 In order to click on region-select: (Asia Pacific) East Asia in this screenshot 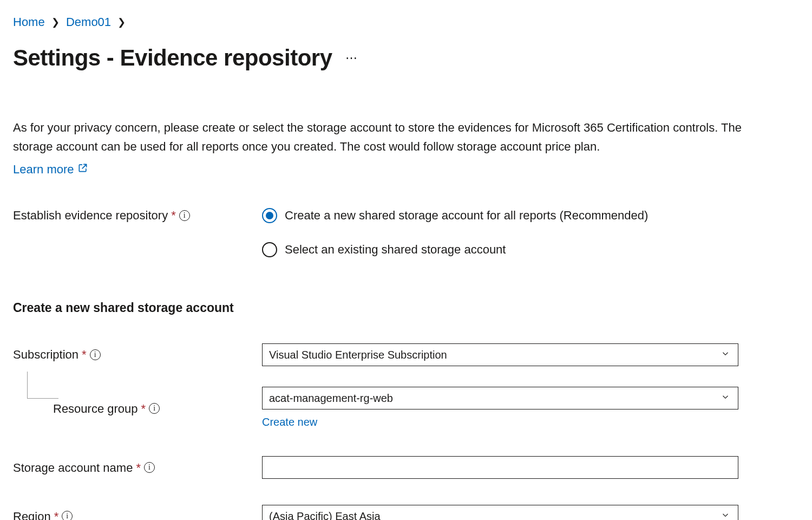, I will do `click(500, 512)`.